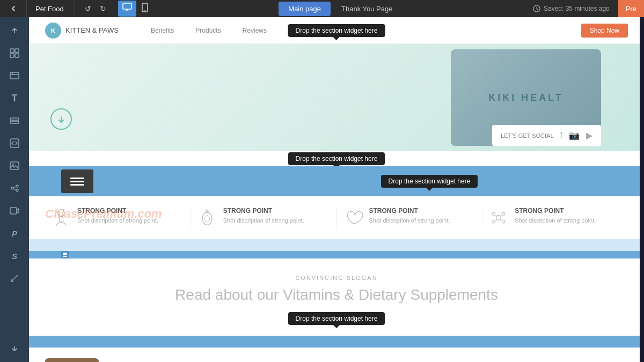  I want to click on sidebar-scroll-down, so click(14, 349).